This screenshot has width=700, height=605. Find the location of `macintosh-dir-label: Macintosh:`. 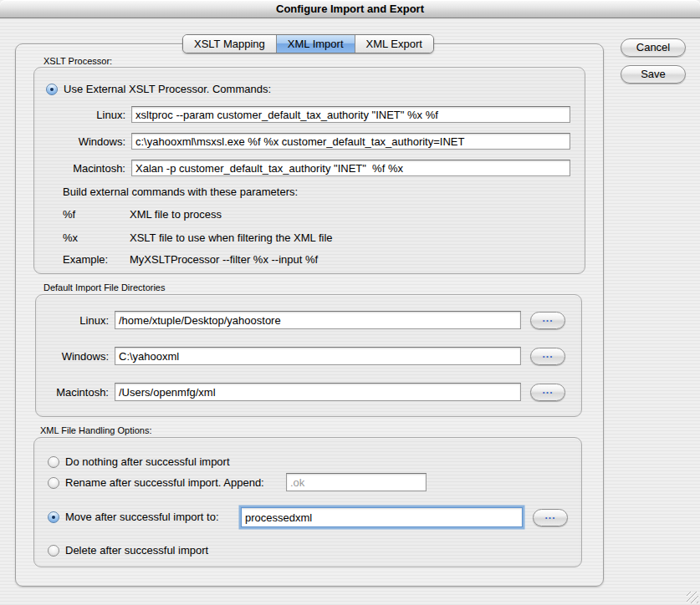

macintosh-dir-label: Macintosh: is located at coordinates (75, 393).